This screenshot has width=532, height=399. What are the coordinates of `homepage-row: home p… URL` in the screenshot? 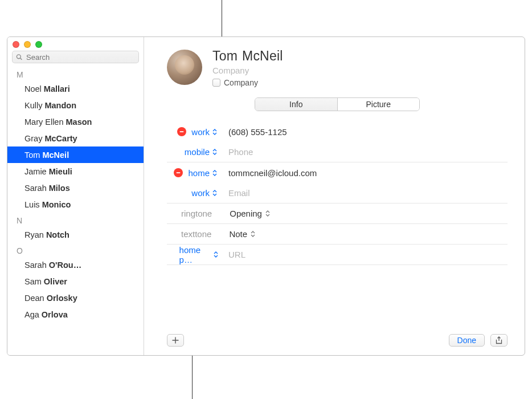 It's located at (337, 255).